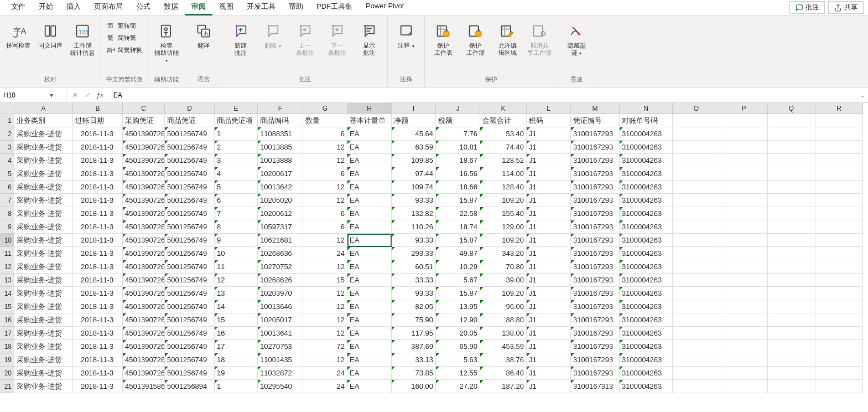 The width and height of the screenshot is (868, 412). What do you see at coordinates (236, 387) in the screenshot?
I see `cell: 1` at bounding box center [236, 387].